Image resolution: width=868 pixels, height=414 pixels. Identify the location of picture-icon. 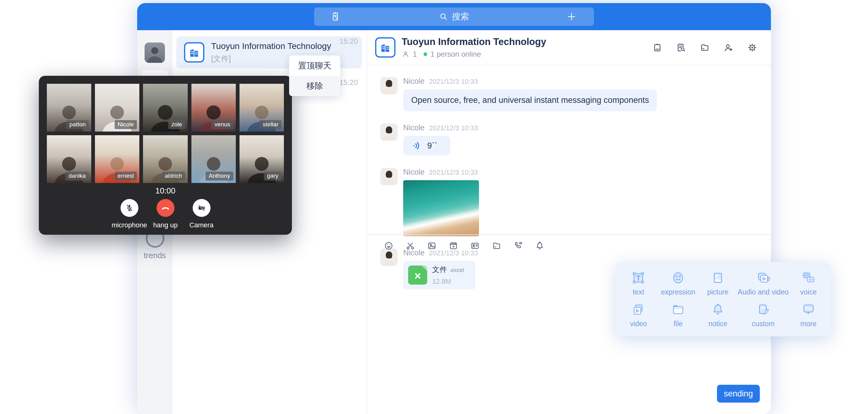
(432, 246).